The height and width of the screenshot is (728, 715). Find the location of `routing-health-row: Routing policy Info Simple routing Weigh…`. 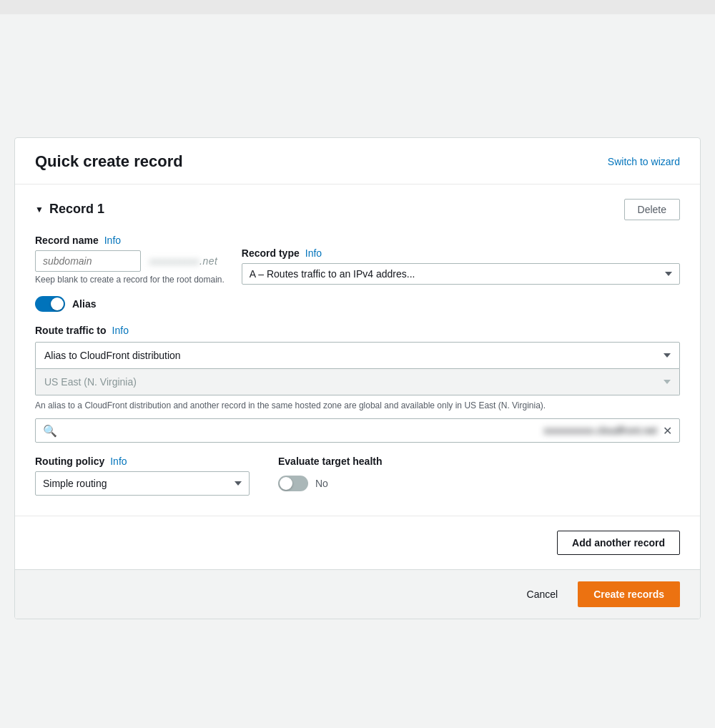

routing-health-row: Routing policy Info Simple routing Weigh… is located at coordinates (358, 476).